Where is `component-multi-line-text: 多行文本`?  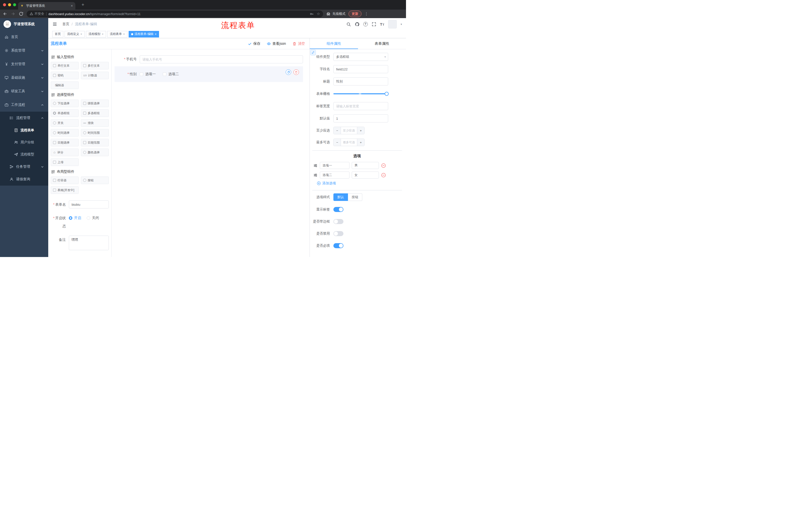 component-multi-line-text: 多行文本 is located at coordinates (95, 65).